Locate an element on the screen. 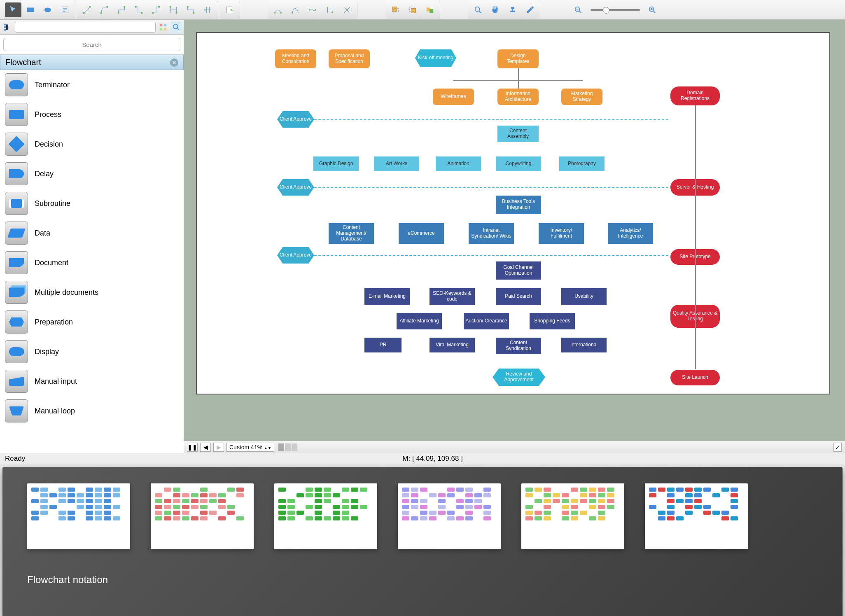 This screenshot has height=616, width=845. node-review: Review and Approvement is located at coordinates (519, 377).